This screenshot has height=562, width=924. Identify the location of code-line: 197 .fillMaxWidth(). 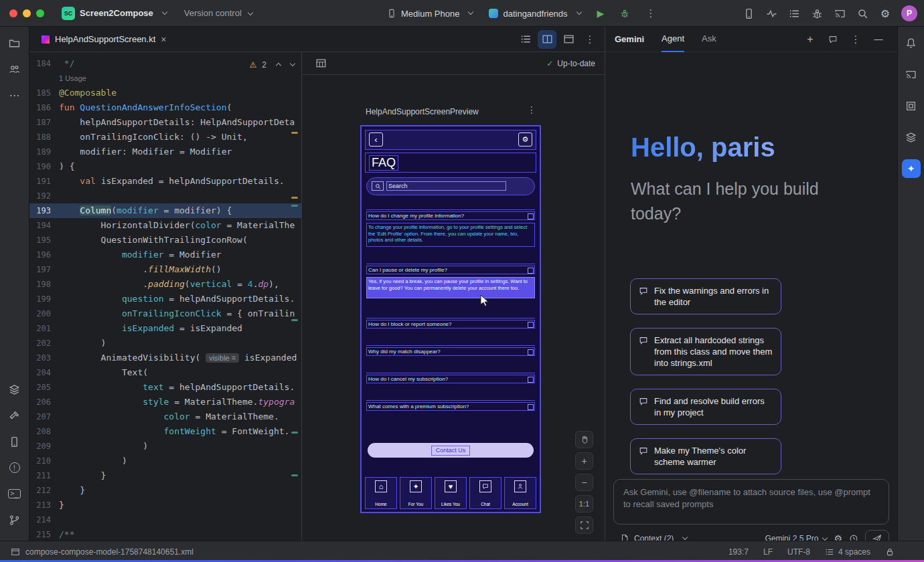
(165, 270).